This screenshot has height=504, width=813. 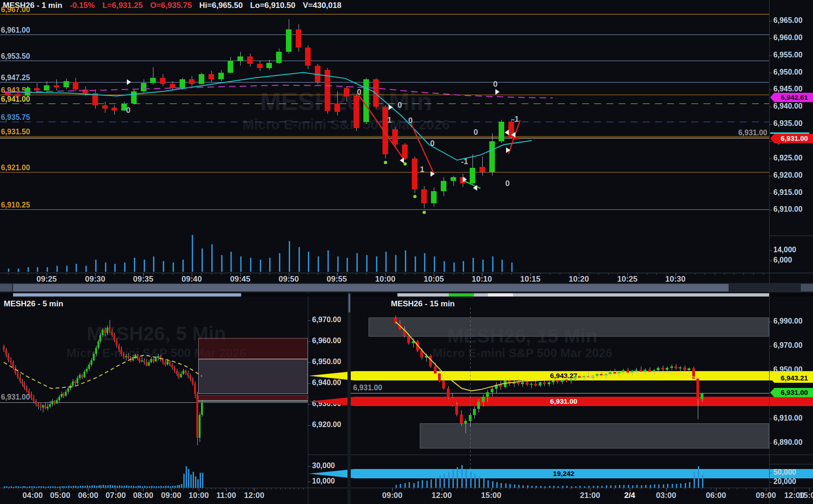 What do you see at coordinates (630, 496) in the screenshot?
I see `time-axis-label: 2/4` at bounding box center [630, 496].